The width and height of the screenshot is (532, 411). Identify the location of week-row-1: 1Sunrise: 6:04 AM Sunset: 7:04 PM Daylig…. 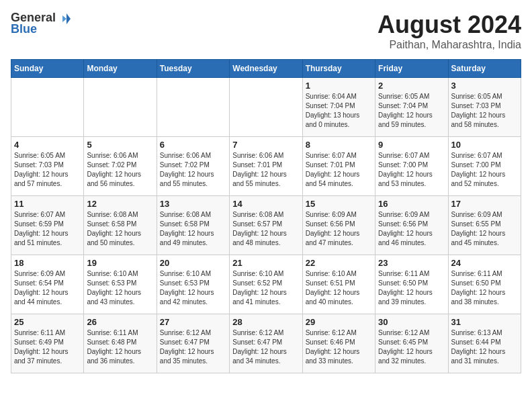
(266, 107).